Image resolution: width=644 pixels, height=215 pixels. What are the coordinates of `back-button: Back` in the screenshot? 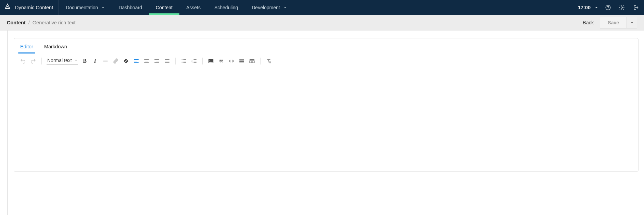 It's located at (588, 23).